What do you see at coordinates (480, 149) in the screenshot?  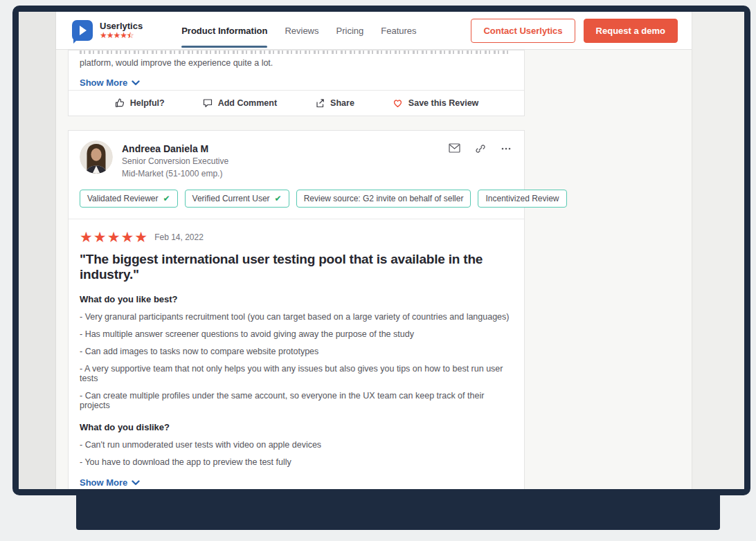 I see `link-icon` at bounding box center [480, 149].